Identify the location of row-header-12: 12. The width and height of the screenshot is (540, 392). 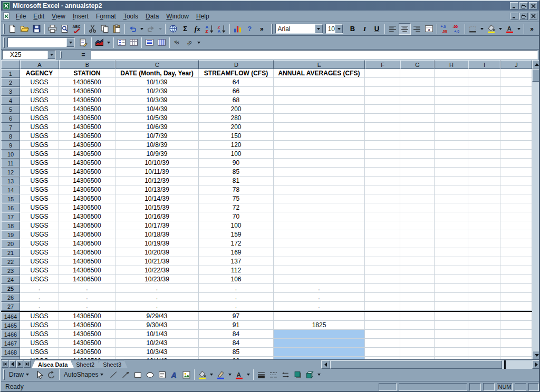
(11, 172).